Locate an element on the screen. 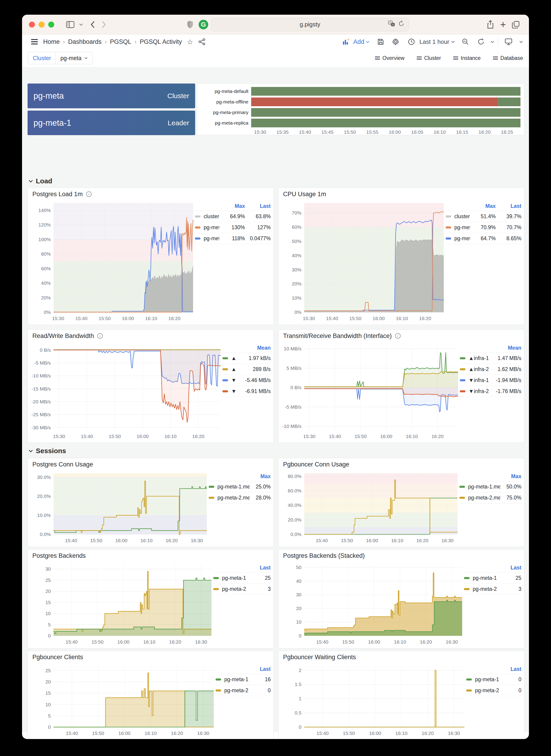 The image size is (551, 756). save-dashboard-icon is located at coordinates (381, 42).